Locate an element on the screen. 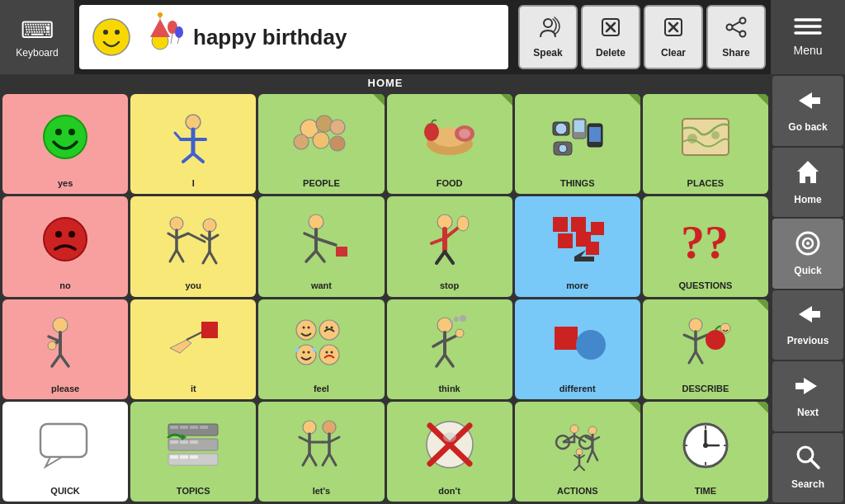 This screenshot has width=845, height=504. next-button: Next is located at coordinates (808, 396).